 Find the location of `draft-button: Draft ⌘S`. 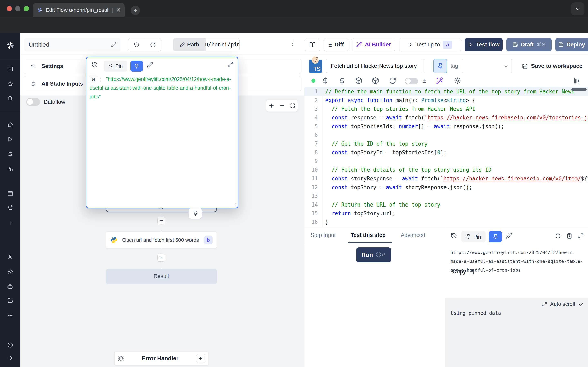

draft-button: Draft ⌘S is located at coordinates (529, 45).